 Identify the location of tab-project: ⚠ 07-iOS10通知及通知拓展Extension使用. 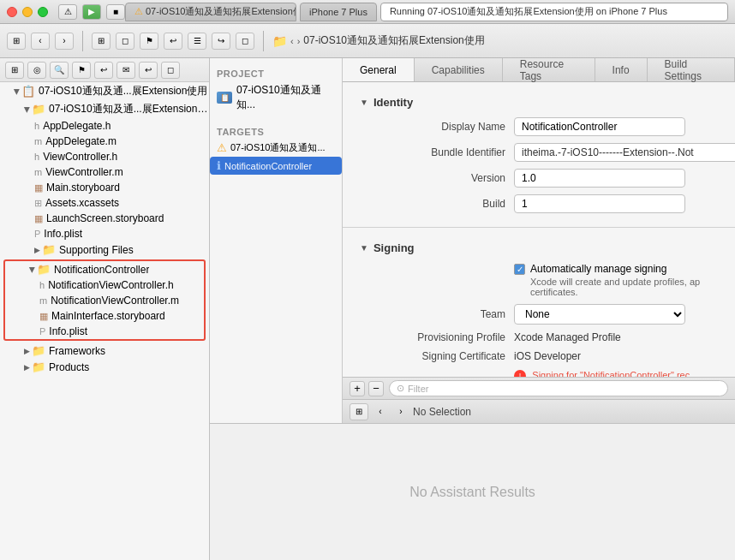
(211, 12).